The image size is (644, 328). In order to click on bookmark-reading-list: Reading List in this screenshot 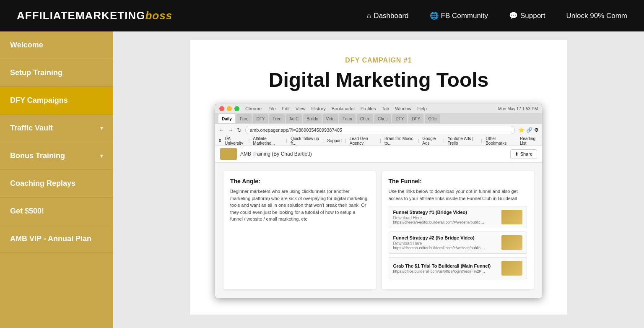, I will do `click(529, 141)`.